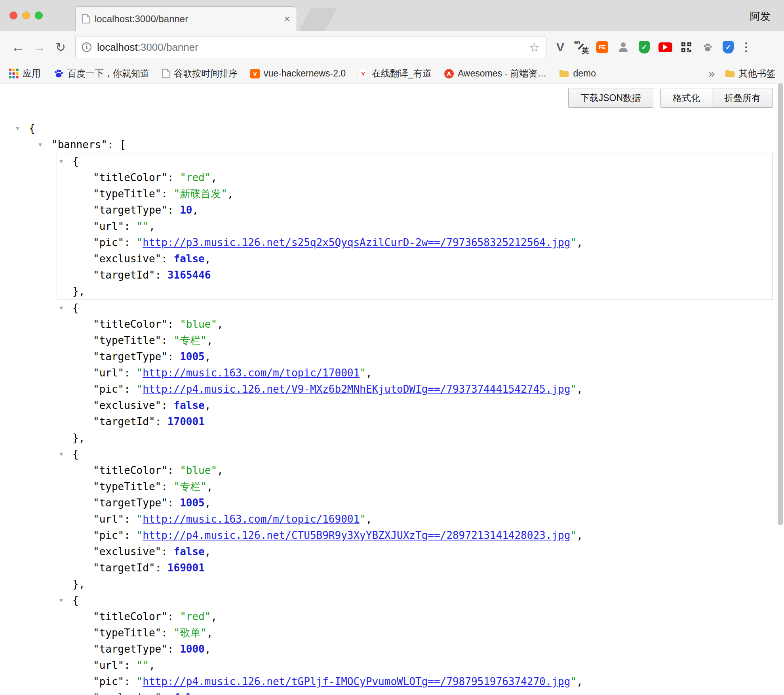 Image resolution: width=784 pixels, height=695 pixels. Describe the element at coordinates (318, 19) in the screenshot. I see `new-tab-button` at that location.